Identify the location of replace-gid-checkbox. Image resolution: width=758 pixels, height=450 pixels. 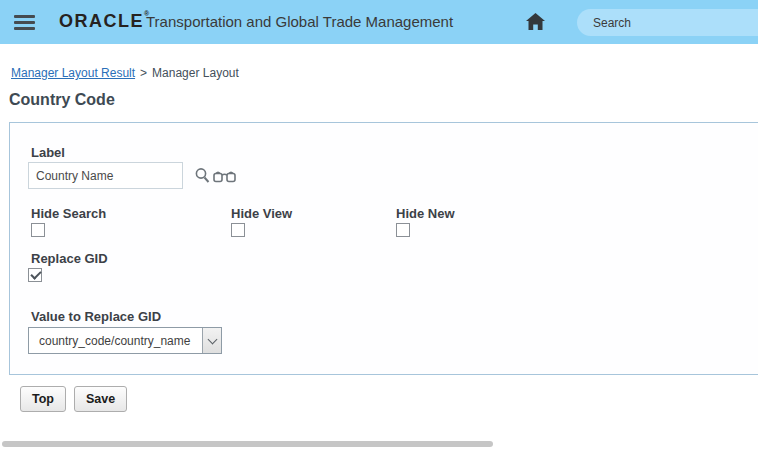
(35, 275).